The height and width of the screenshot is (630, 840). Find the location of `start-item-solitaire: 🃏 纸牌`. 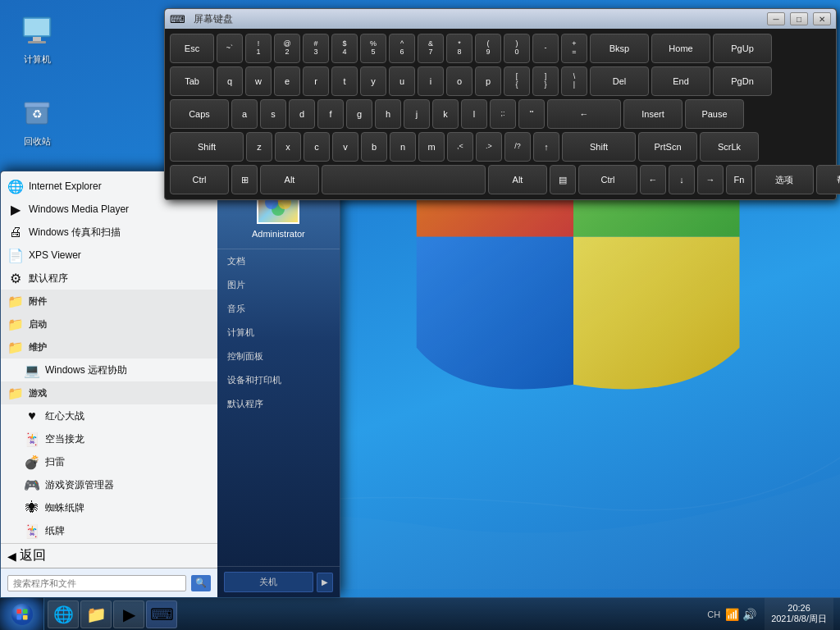

start-item-solitaire: 🃏 纸牌 is located at coordinates (109, 531).